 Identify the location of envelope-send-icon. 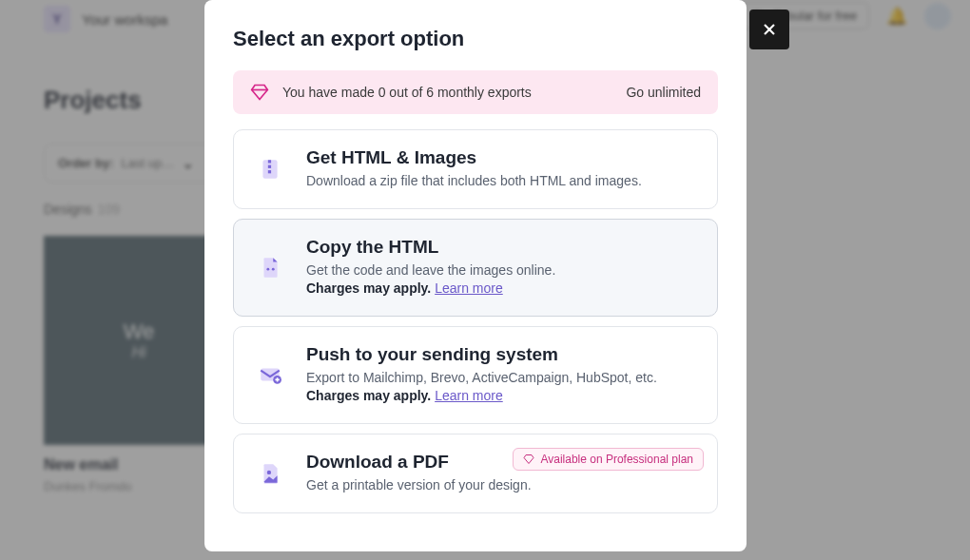
(270, 375).